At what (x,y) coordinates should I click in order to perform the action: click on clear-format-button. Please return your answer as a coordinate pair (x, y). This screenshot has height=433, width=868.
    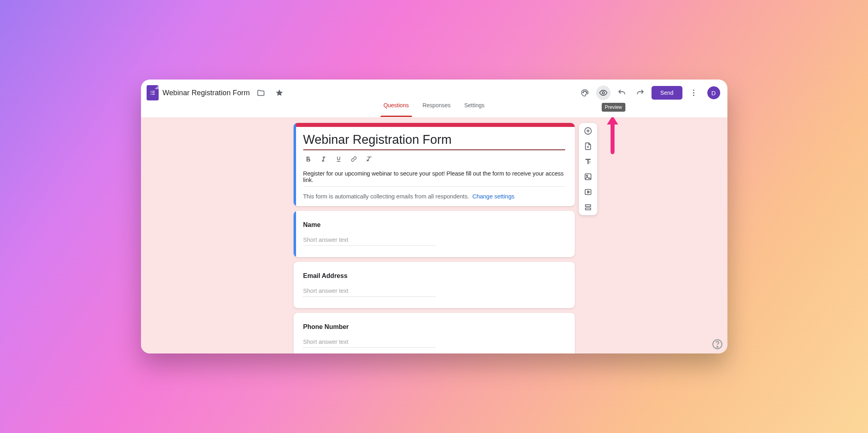
    Looking at the image, I should click on (369, 159).